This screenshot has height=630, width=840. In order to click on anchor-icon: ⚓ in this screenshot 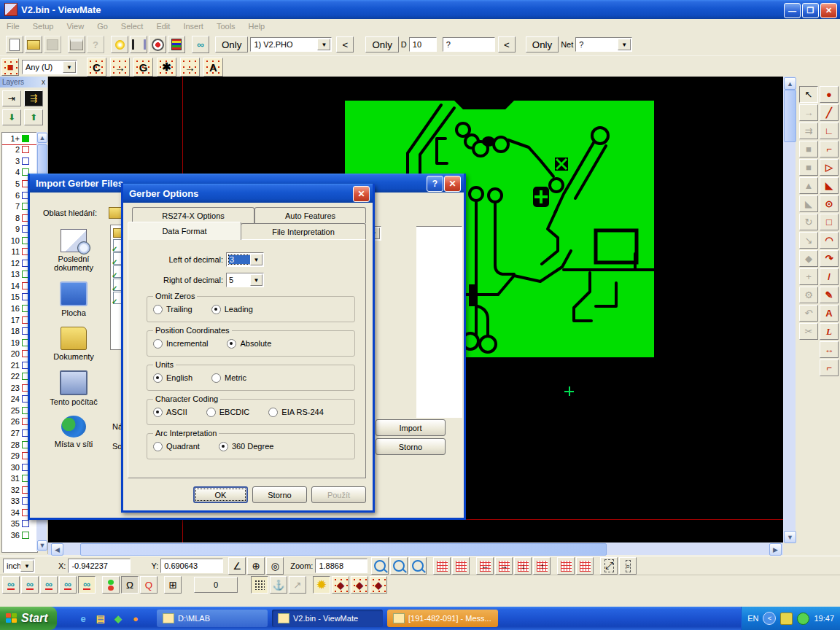, I will do `click(279, 585)`.